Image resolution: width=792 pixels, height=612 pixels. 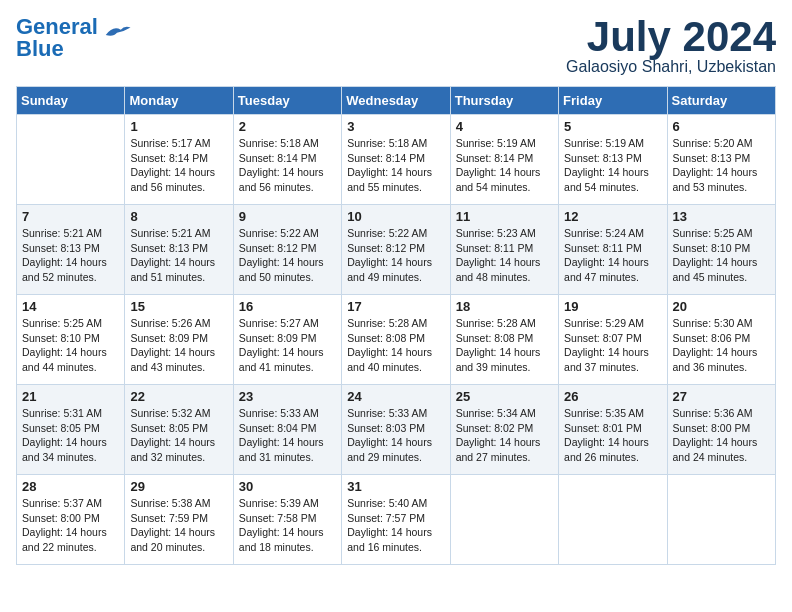 I want to click on calendar-week-row: 14 Sunrise: 5:25 AM Sunset: 8:10 PM Dayl…, so click(x=396, y=340).